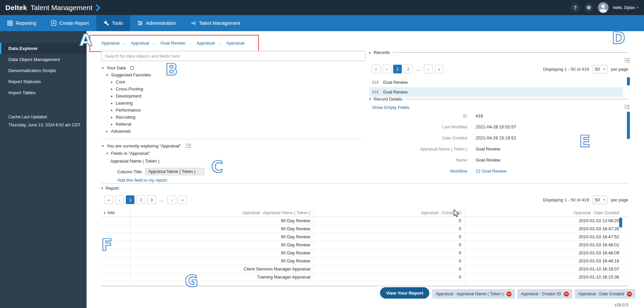  I want to click on record-row-419: 419 Goal Review, so click(496, 82).